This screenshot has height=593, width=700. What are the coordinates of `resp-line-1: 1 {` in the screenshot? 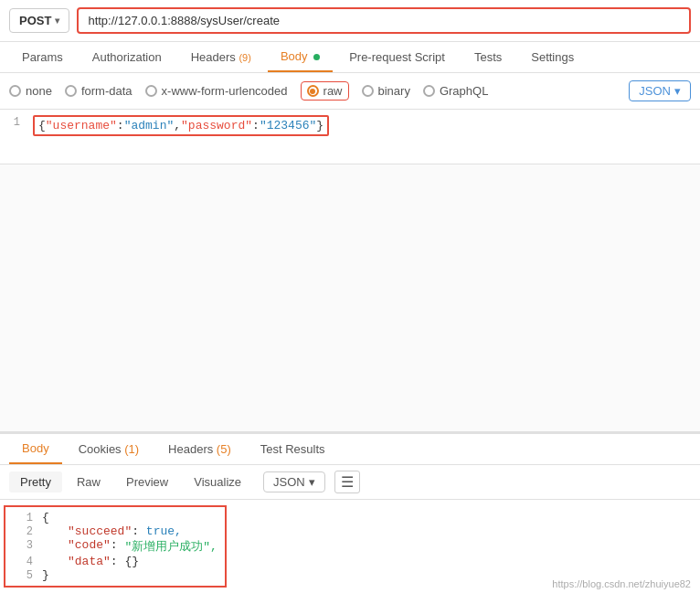 It's located at (115, 517).